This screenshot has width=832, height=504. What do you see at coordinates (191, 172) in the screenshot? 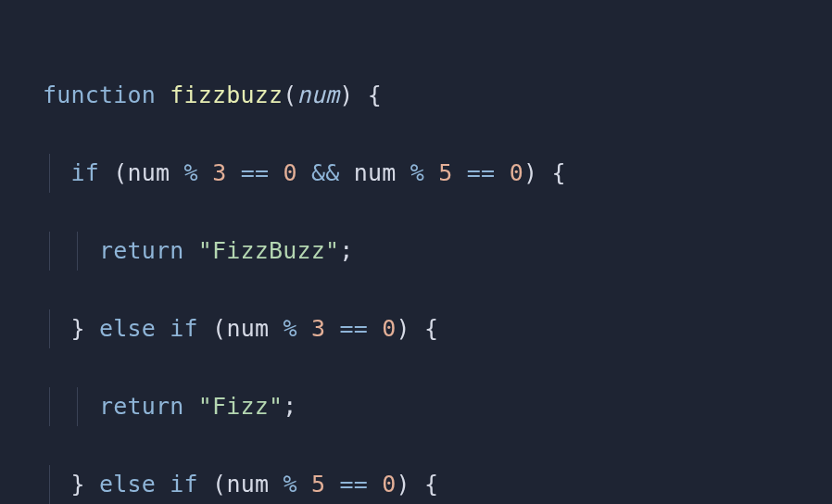
I see `operator-mod: %` at bounding box center [191, 172].